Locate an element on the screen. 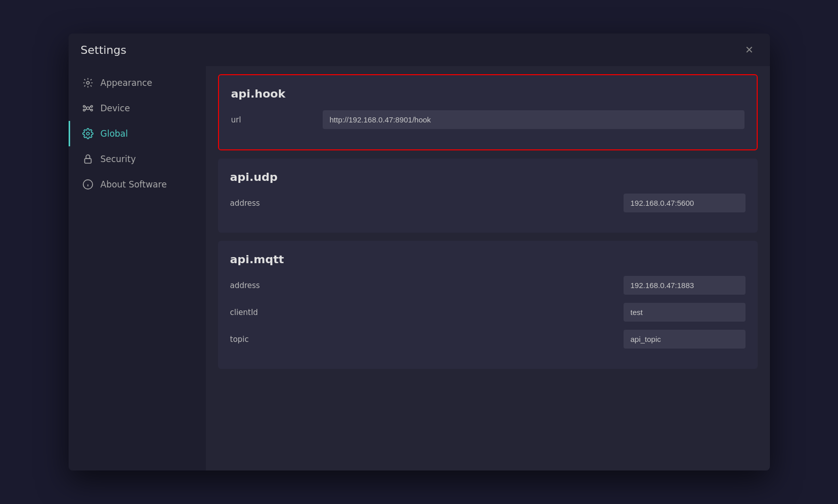 Image resolution: width=838 pixels, height=504 pixels. security-icon is located at coordinates (88, 159).